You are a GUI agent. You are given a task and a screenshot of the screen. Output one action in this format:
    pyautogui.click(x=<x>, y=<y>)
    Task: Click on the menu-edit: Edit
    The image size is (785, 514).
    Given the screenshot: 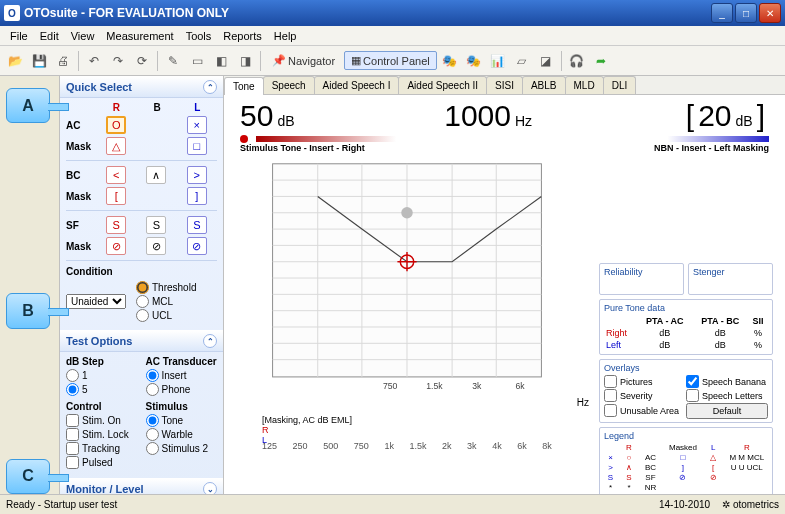 What is the action you would take?
    pyautogui.click(x=50, y=36)
    